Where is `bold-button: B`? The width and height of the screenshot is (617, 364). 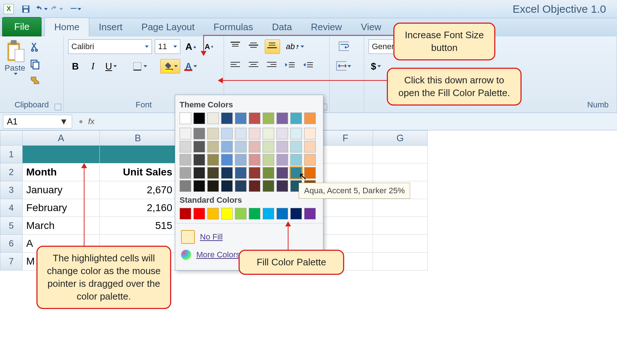 bold-button: B is located at coordinates (75, 66).